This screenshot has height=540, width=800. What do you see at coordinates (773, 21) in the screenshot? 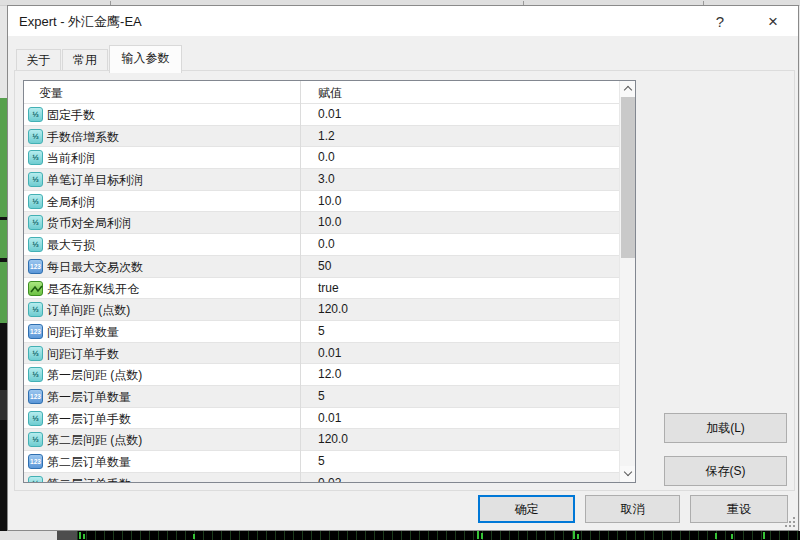
I see `close-icon: ×` at bounding box center [773, 21].